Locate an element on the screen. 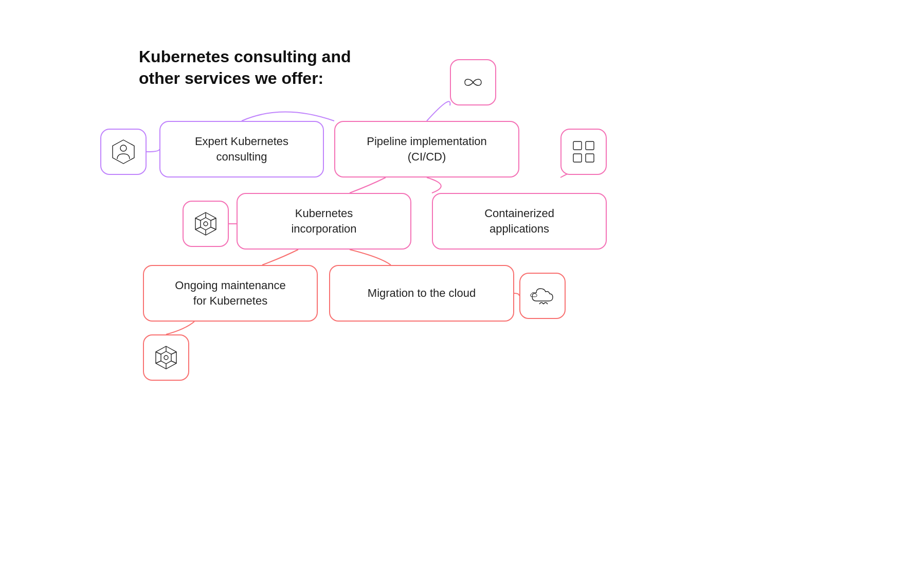 The height and width of the screenshot is (568, 924). migration-box: Migration to the cloud is located at coordinates (422, 293).